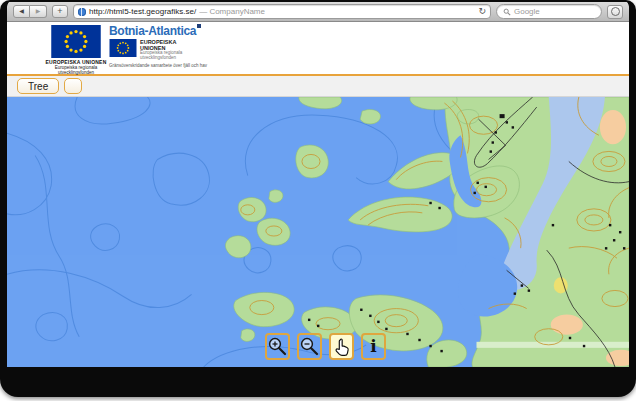 The image size is (636, 401). What do you see at coordinates (527, 12) in the screenshot?
I see `search-placeholder: Google` at bounding box center [527, 12].